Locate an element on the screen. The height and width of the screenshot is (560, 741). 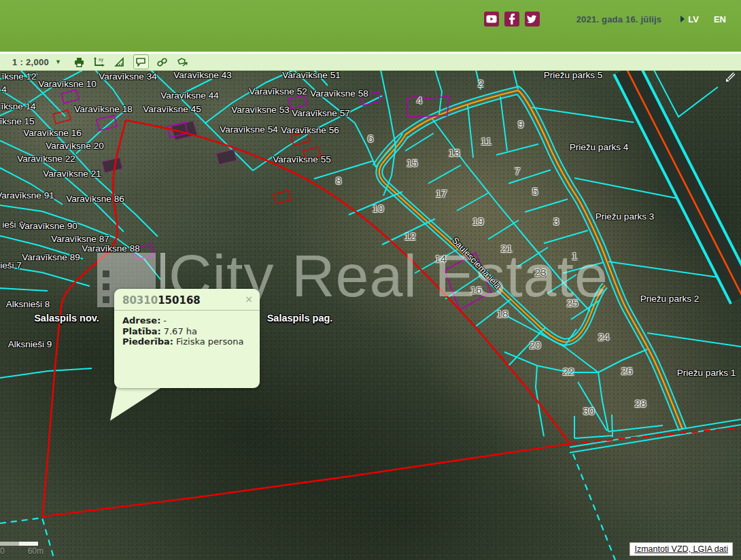
popup-row-adrese: Adrese:- is located at coordinates (187, 321).